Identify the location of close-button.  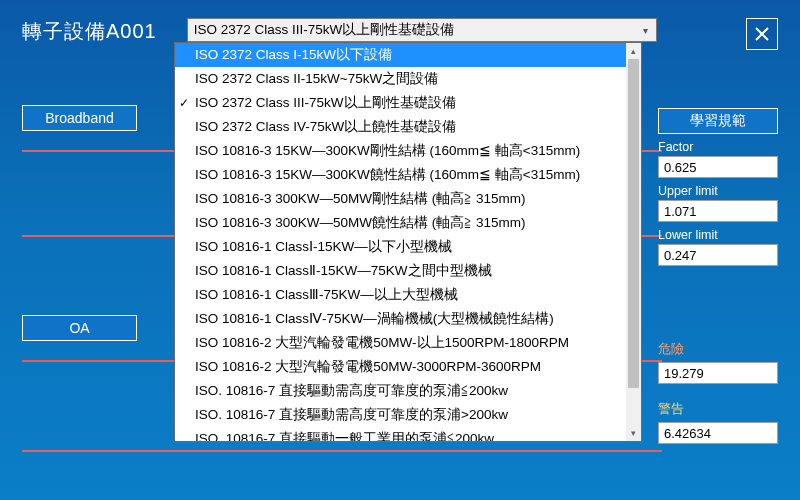
(762, 34).